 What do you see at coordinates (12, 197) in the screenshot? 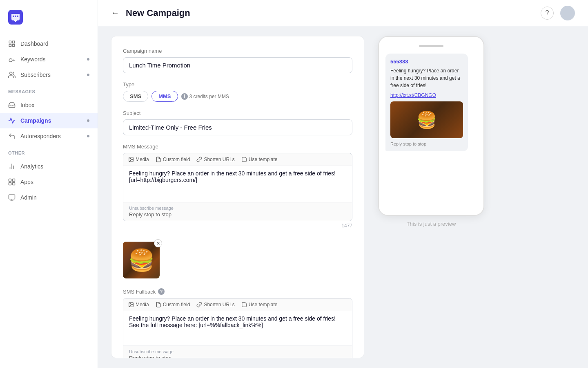
I see `monitor-icon` at bounding box center [12, 197].